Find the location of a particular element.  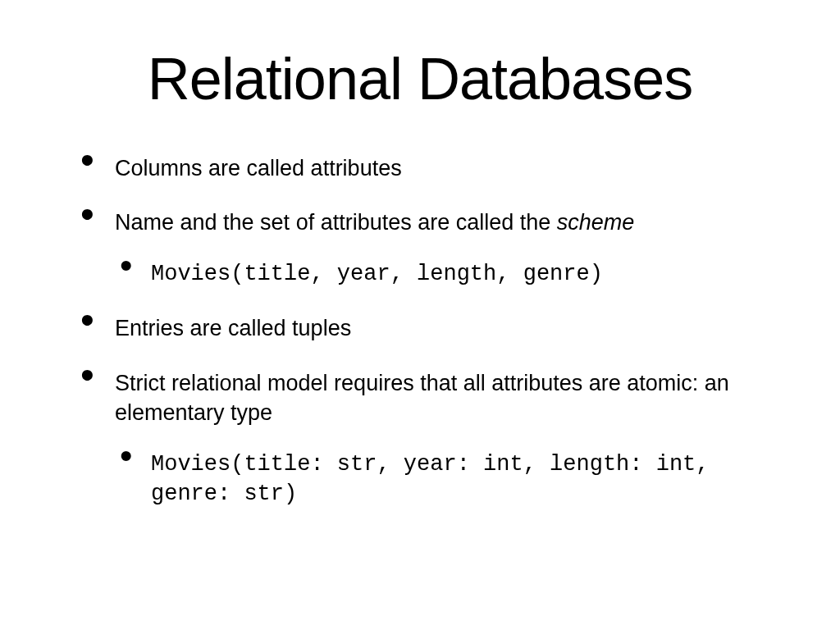

slide-title: Relational Databases is located at coordinates (420, 79).